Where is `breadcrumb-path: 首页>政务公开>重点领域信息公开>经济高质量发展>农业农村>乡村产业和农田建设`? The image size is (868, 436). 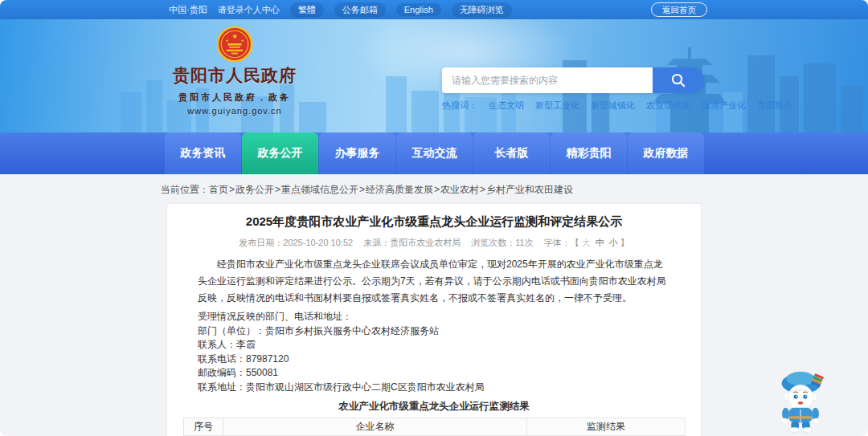
breadcrumb-path: 首页>政务公开>重点领域信息公开>经济高质量发展>农业农村>乡村产业和农田建设 is located at coordinates (391, 189).